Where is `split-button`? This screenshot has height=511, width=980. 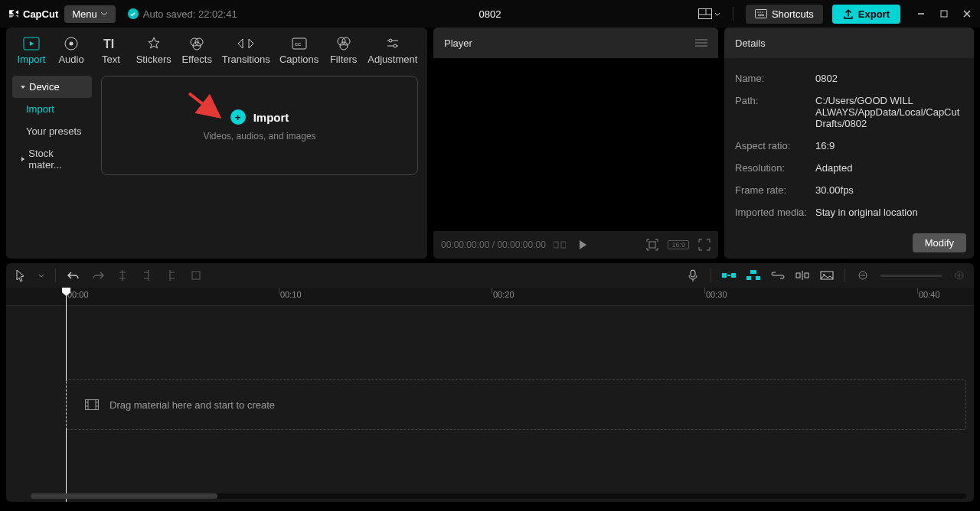 split-button is located at coordinates (122, 275).